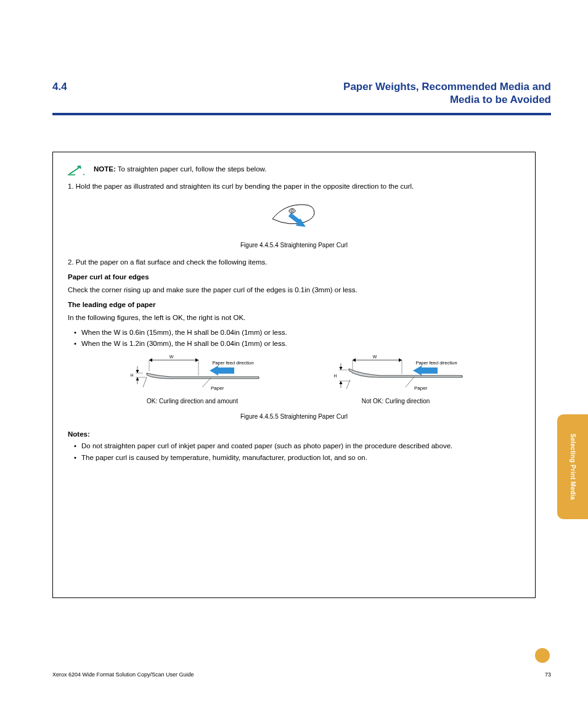 This screenshot has width=588, height=706. Describe the element at coordinates (105, 169) in the screenshot. I see `note-label: NOTE:` at that location.